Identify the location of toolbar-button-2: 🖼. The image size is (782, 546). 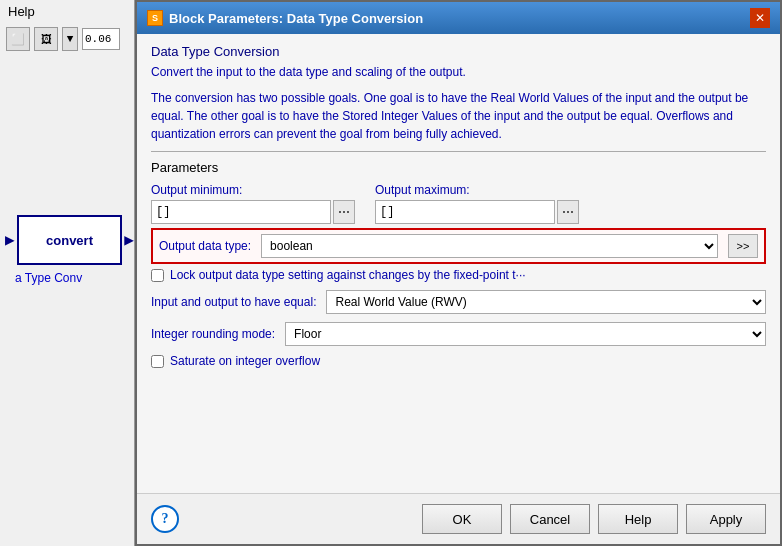
(46, 39).